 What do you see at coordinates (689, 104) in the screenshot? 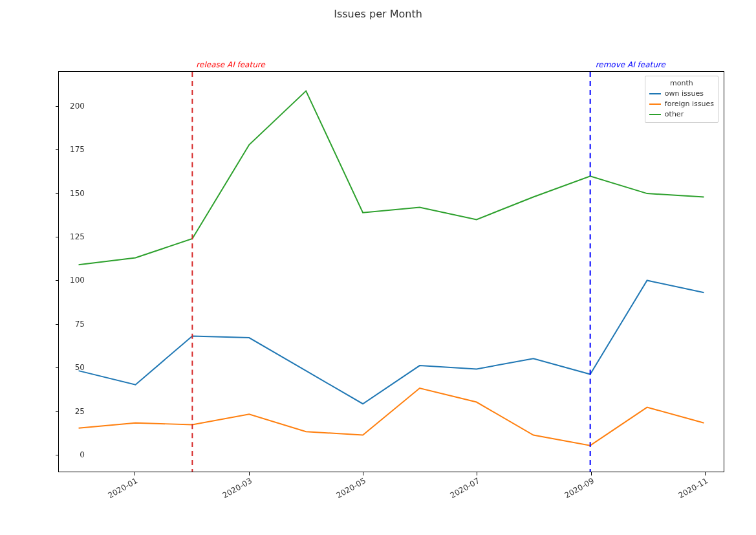
I see `legend-label: foreign issues` at bounding box center [689, 104].